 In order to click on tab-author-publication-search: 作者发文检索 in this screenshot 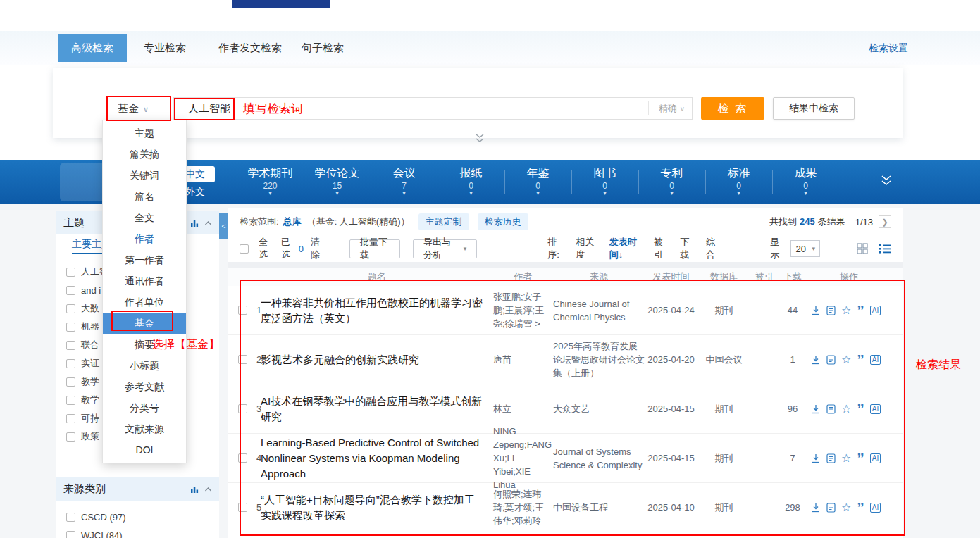, I will do `click(250, 48)`.